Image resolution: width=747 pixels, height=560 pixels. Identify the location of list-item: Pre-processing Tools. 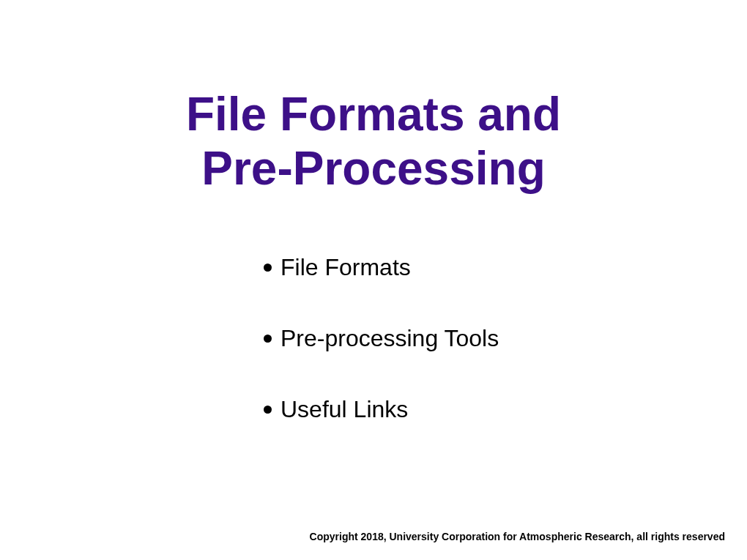
(483, 338).